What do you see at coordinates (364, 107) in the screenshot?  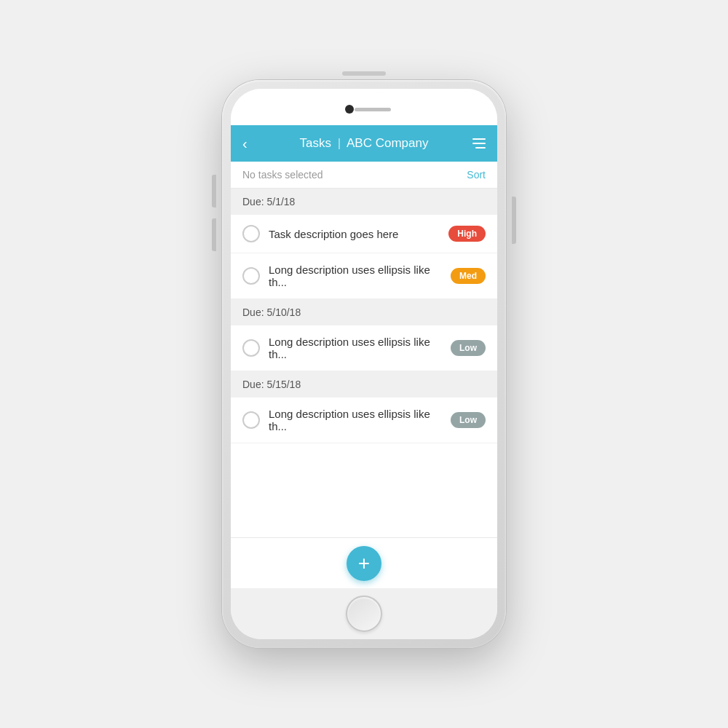 I see `status-bar` at bounding box center [364, 107].